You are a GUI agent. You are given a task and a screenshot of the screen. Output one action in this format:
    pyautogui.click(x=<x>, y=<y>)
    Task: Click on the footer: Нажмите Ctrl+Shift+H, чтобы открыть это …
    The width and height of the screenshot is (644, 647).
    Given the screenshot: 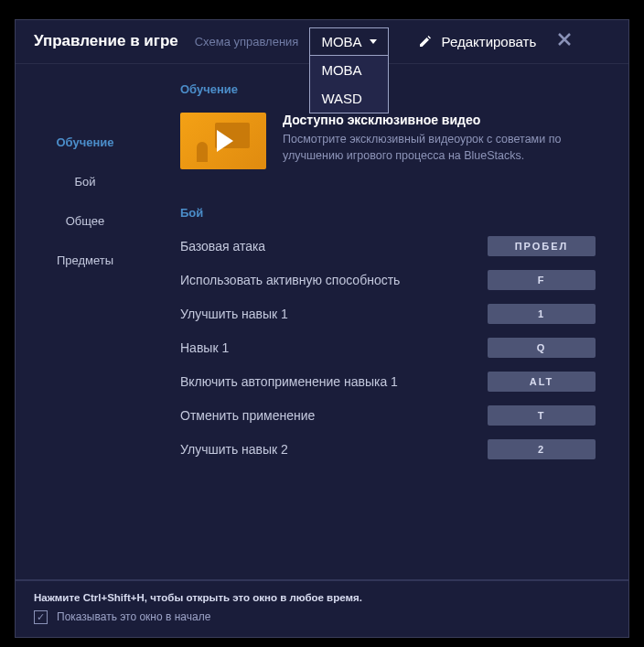 What is the action you would take?
    pyautogui.click(x=322, y=608)
    